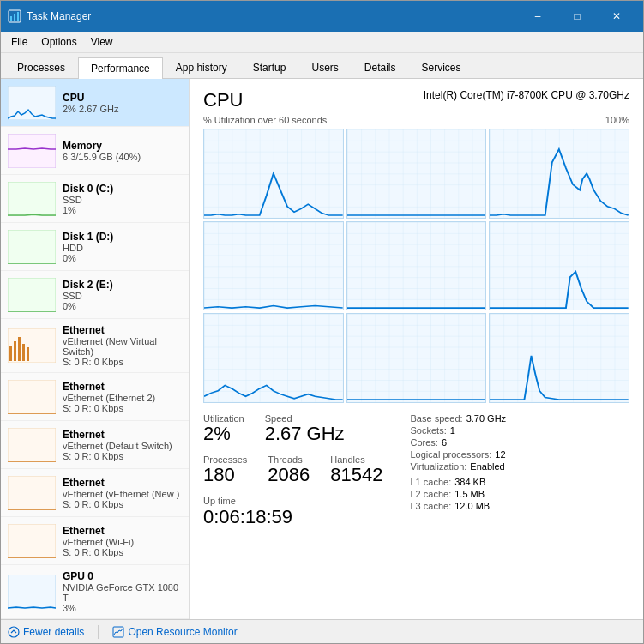 Image resolution: width=644 pixels, height=644 pixels. Describe the element at coordinates (417, 471) in the screenshot. I see `stats-section: Utilization 2% Speed 2.67 GHz Processes …` at that location.